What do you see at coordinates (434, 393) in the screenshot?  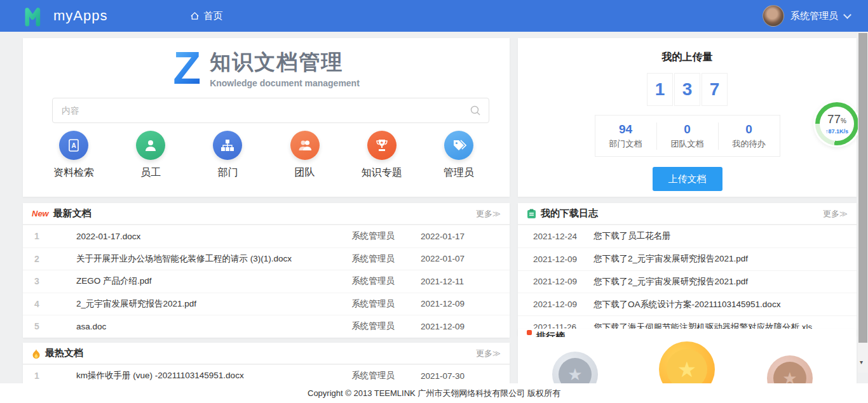 I see `footer: Copyright © 2013 TEEMLINK 广州市天翎网络科技有限公司 …` at bounding box center [434, 393].